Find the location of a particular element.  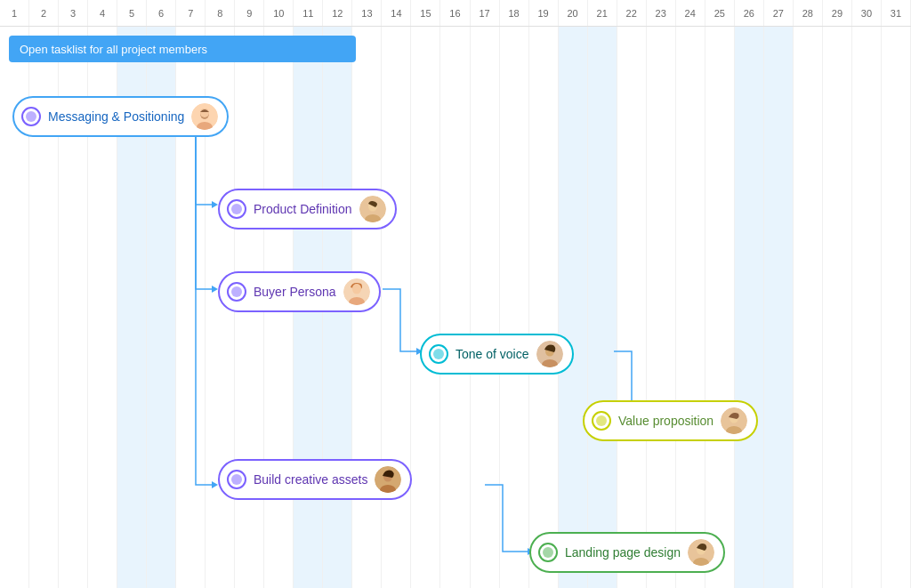

circle-inner-messaging is located at coordinates (31, 117).